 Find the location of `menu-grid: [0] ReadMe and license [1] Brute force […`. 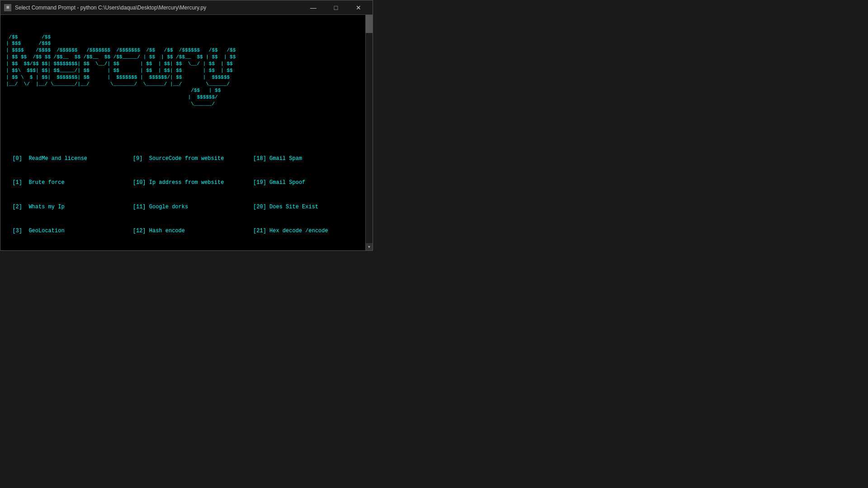

menu-grid: [0] ReadMe and license [1] Brute force [… is located at coordinates (186, 195).